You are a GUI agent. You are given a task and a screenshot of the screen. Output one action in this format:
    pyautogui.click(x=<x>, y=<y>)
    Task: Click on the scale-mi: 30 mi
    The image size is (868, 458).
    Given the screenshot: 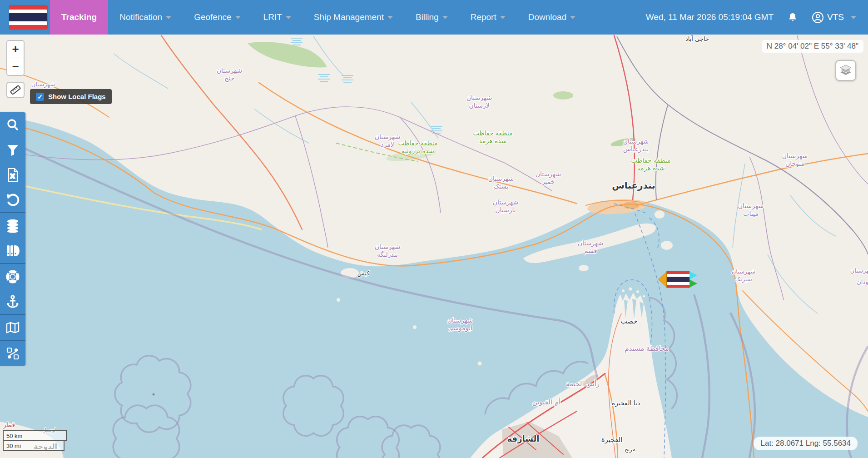 What is the action you would take?
    pyautogui.click(x=34, y=446)
    